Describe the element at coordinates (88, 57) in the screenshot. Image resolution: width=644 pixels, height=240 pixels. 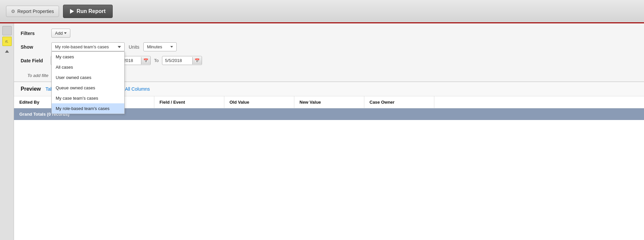
I see `dropdown-item-my-cases: My cases` at that location.